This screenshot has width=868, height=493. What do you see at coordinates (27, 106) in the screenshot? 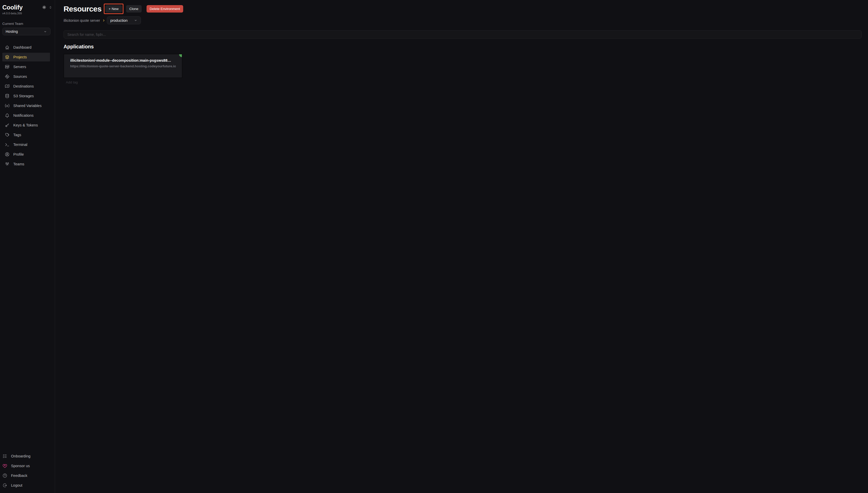
I see `sidebar-item-label: Shared Variables` at bounding box center [27, 106].